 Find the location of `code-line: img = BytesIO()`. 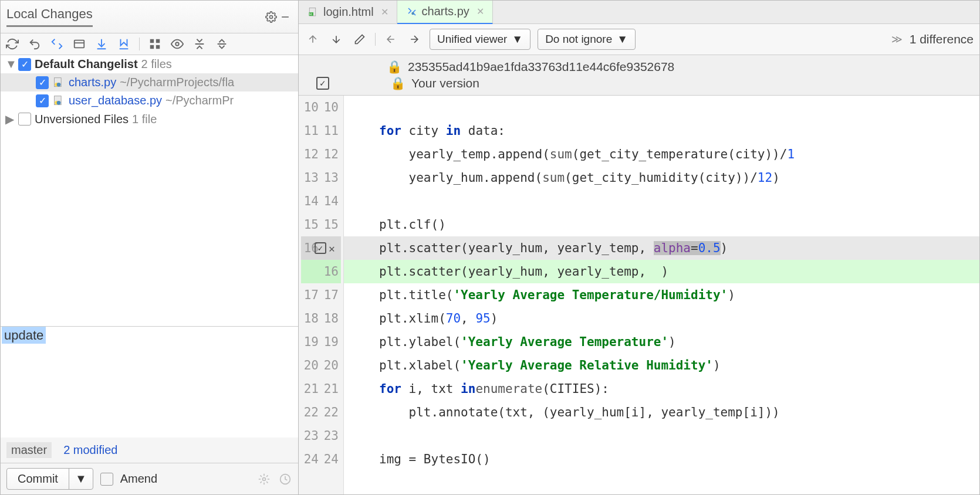

code-line: img = BytesIO() is located at coordinates (662, 459).